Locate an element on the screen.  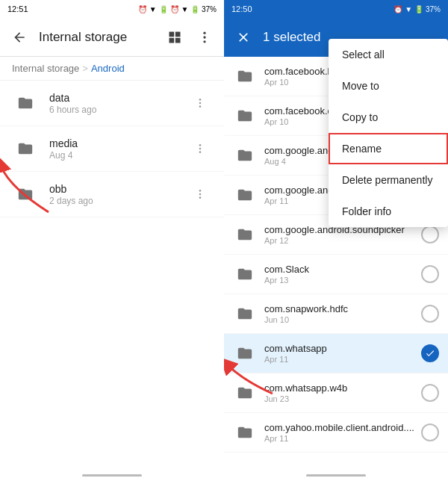
file-date-9: Apr 11 is located at coordinates (343, 438).